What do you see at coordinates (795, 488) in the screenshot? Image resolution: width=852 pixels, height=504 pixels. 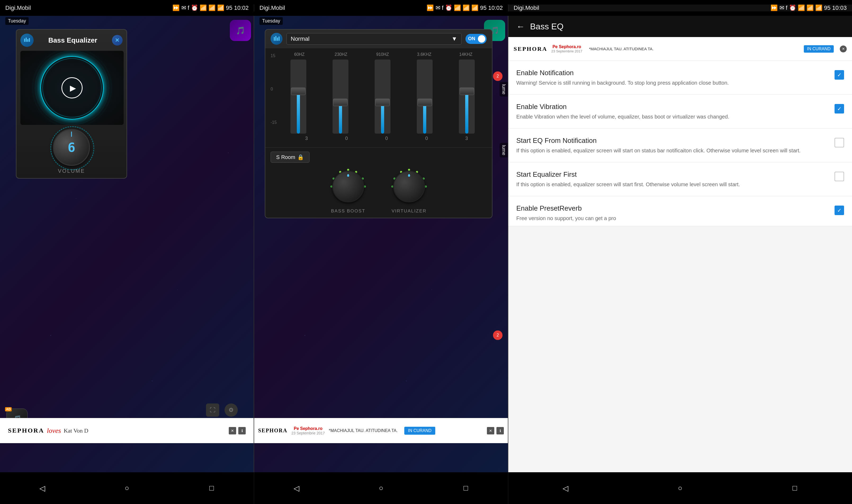 I see `nav-recent-3: □` at bounding box center [795, 488].